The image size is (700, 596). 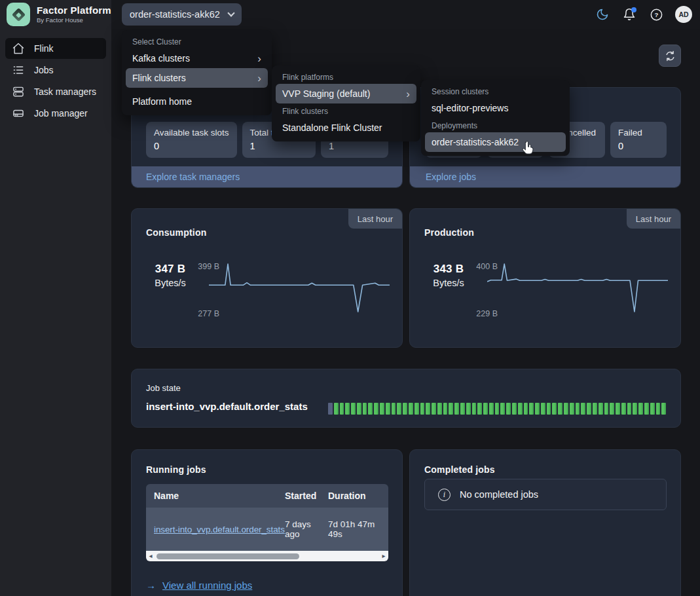 What do you see at coordinates (656, 14) in the screenshot?
I see `help-button: ?` at bounding box center [656, 14].